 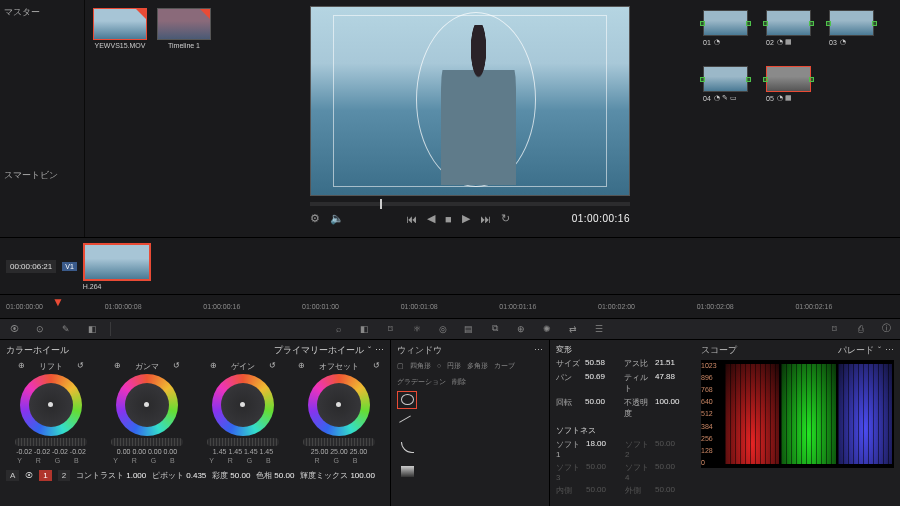 I want to click on info-icon: ⓘ, so click(x=886, y=329).